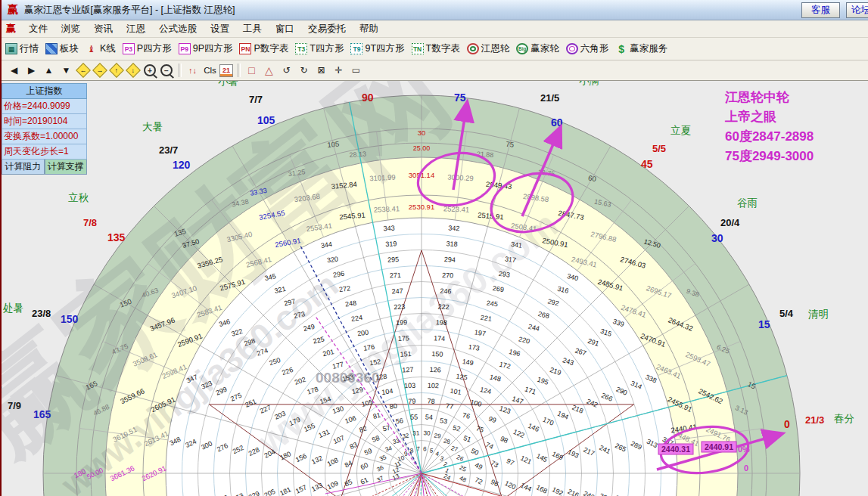 The height and width of the screenshot is (496, 868). Describe the element at coordinates (13, 10) in the screenshot. I see `app-logo-icon: 赢` at that location.